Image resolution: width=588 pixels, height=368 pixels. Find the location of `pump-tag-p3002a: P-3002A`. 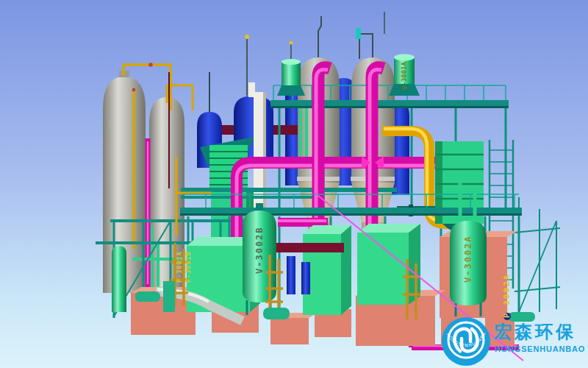

pump-tag-p3002a: P-3002A is located at coordinates (507, 296).